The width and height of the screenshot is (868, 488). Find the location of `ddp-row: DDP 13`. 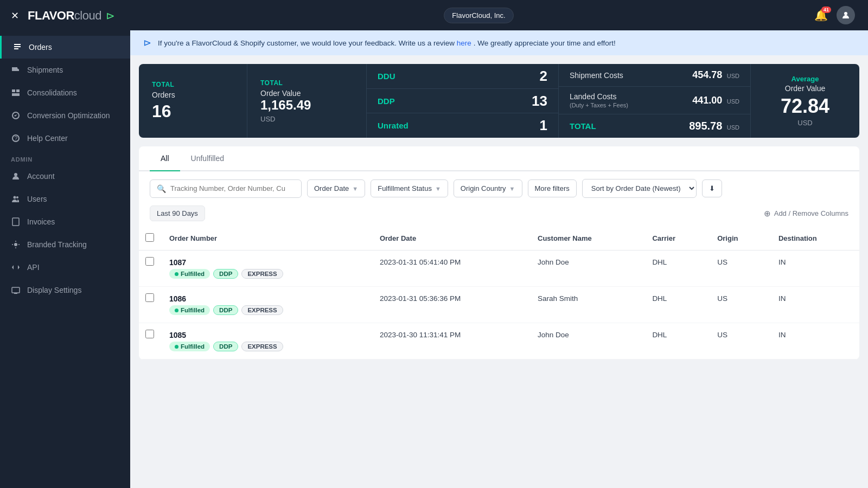

ddp-row: DDP 13 is located at coordinates (462, 101).